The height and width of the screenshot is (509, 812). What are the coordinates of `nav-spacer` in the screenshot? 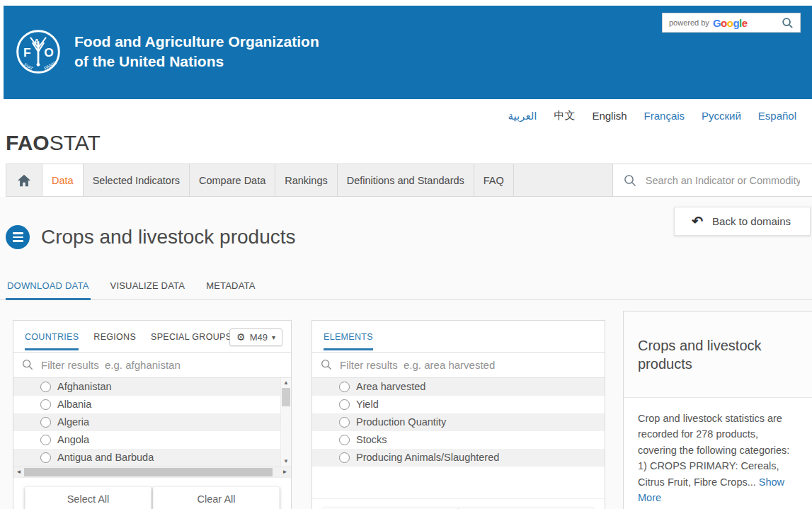 It's located at (564, 180).